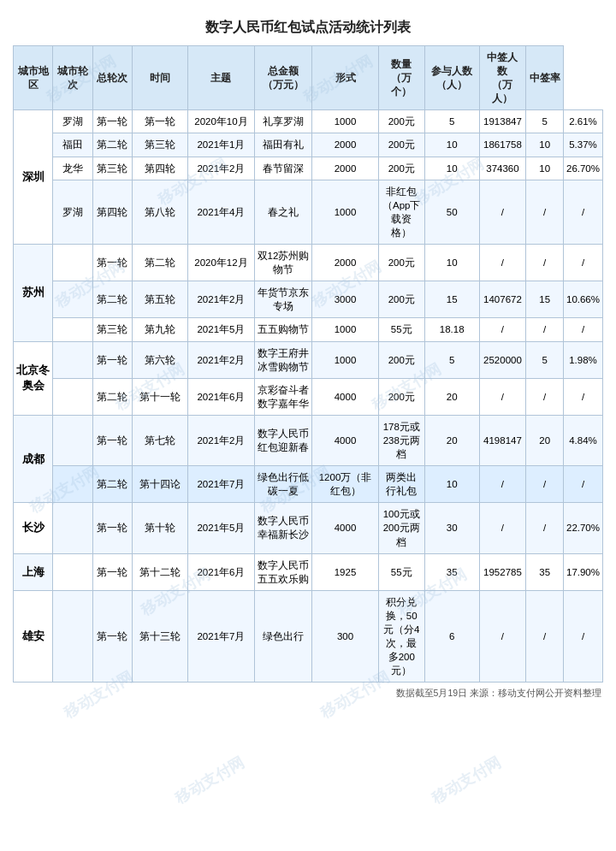 The image size is (616, 851). Describe the element at coordinates (283, 145) in the screenshot. I see `theme-cell: 福田有礼` at that location.